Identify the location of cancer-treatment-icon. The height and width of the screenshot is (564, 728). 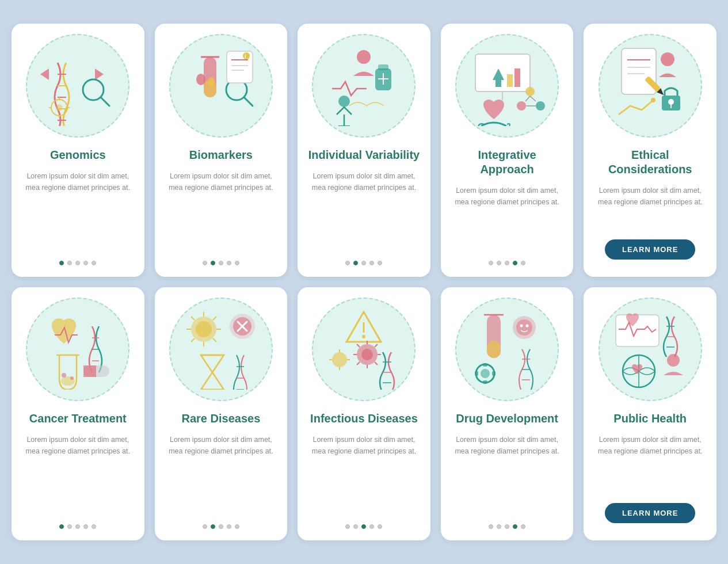
(78, 349).